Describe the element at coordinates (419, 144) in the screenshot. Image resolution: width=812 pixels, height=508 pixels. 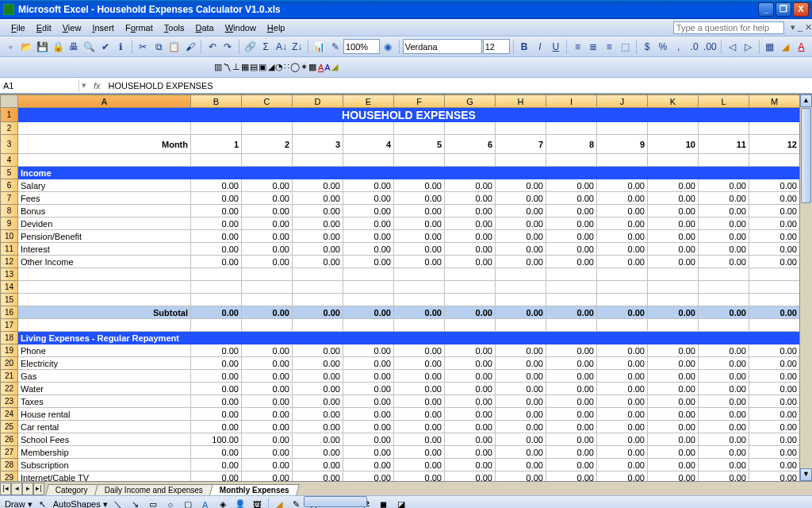
I see `month-cell: 5` at that location.